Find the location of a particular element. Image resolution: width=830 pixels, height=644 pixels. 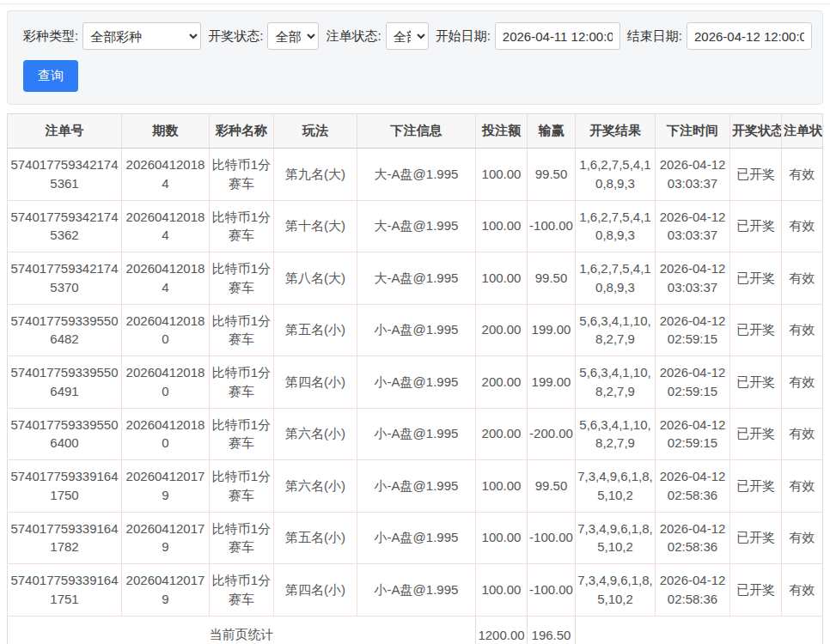

order-id-cell: 5740177593395506491 is located at coordinates (65, 383).